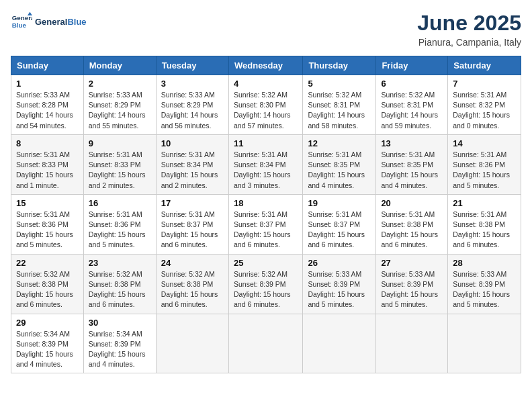 The image size is (532, 411). I want to click on calendar-cell: 8Sunrise: 5:31 AMSunset: 8:33 PMDaylight…, so click(48, 164).